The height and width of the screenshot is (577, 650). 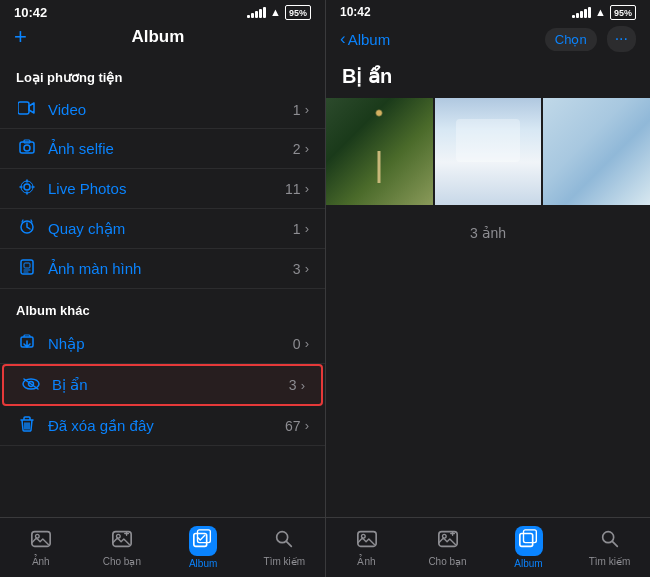 What do you see at coordinates (122, 562) in the screenshot?
I see `tab-cho-ban-label-left: Cho bạn` at bounding box center [122, 562].